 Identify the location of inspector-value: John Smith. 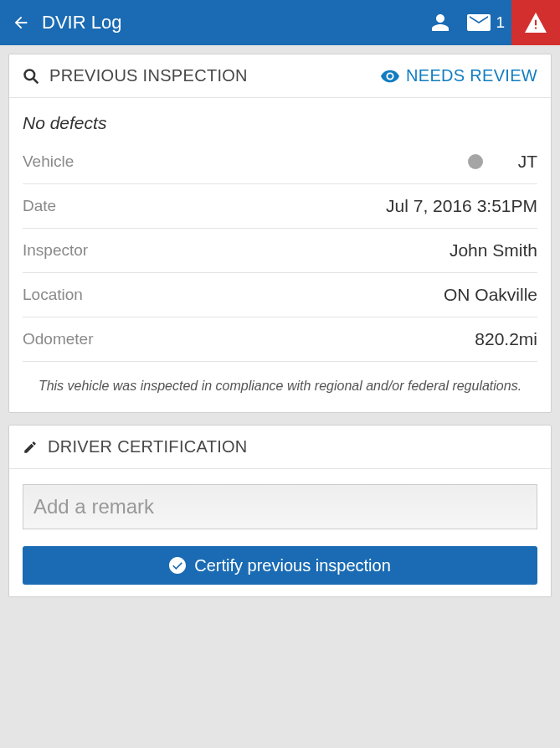
(494, 250).